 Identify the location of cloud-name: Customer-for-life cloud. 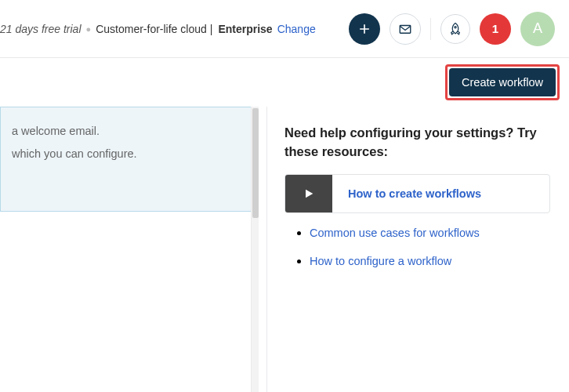
(151, 29).